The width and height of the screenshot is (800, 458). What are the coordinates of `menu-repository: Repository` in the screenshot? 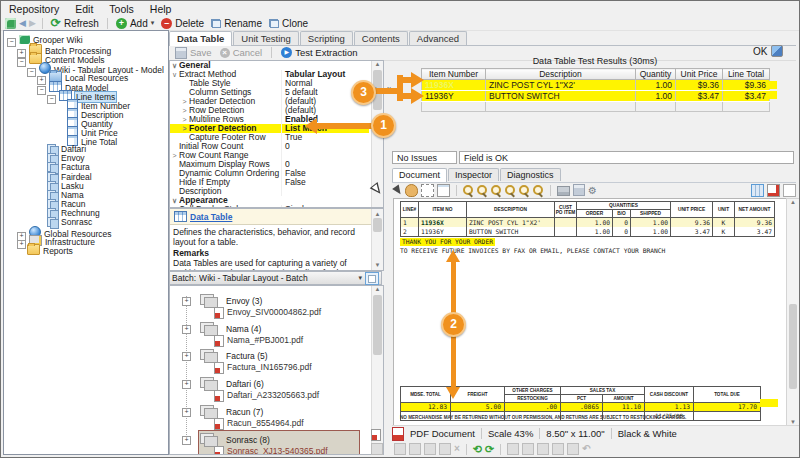 It's located at (34, 9).